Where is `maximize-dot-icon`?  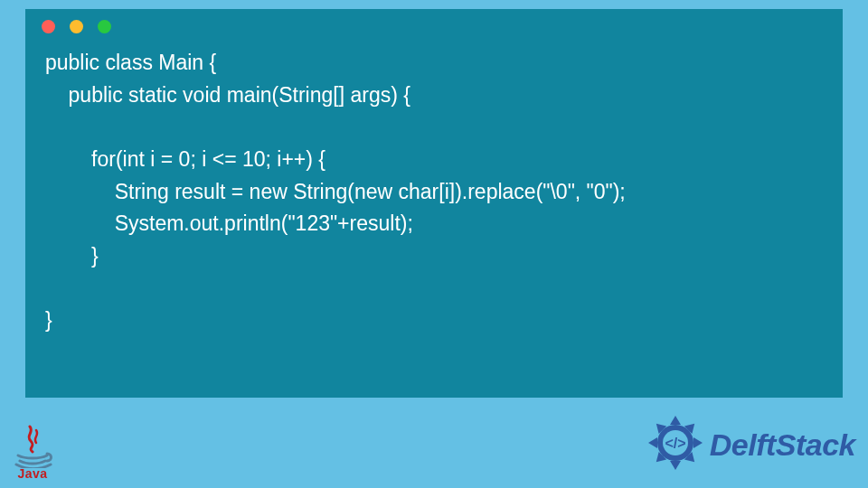
maximize-dot-icon is located at coordinates (105, 27).